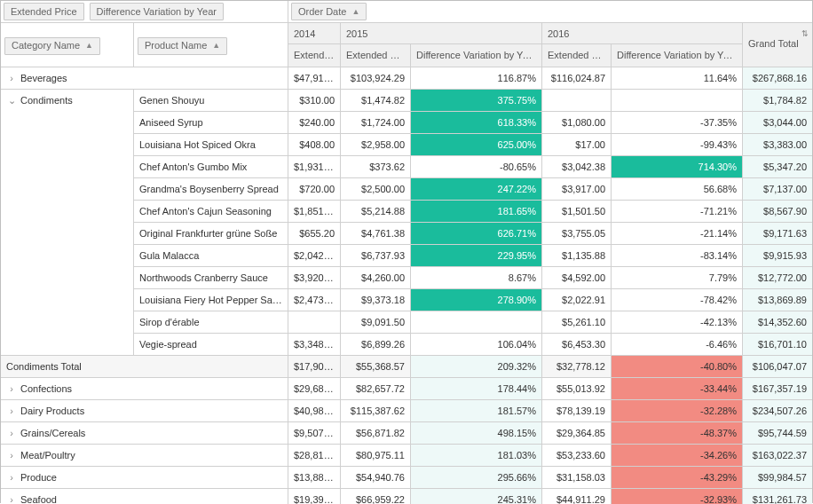  What do you see at coordinates (477, 190) in the screenshot?
I see `val: 247.22%` at bounding box center [477, 190].